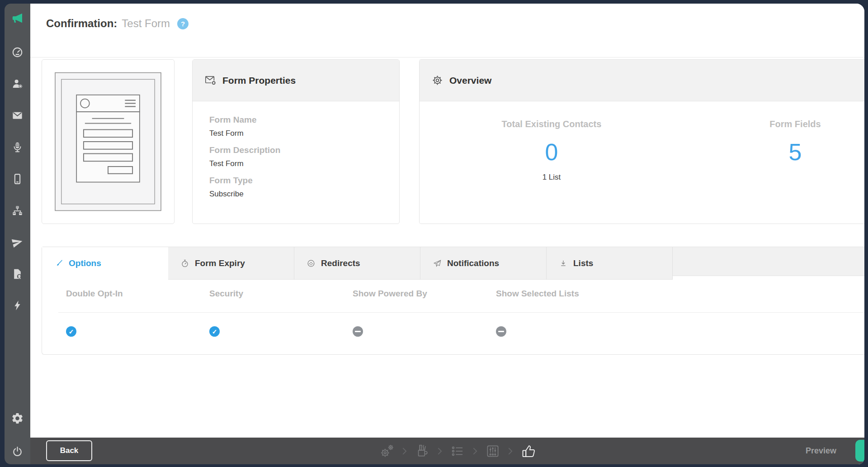 This screenshot has height=467, width=868. Describe the element at coordinates (453, 332) in the screenshot. I see `options-state-row` at that location.